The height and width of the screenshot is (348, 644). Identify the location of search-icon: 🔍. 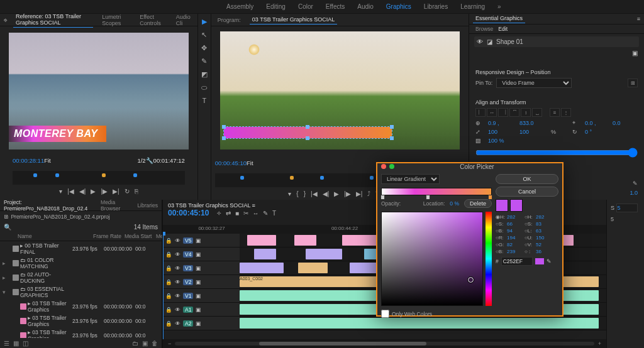
(8, 227).